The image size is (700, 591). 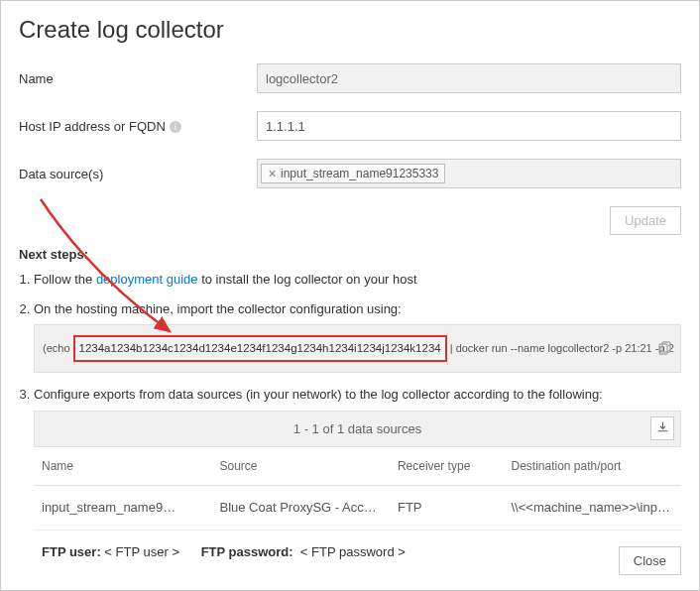 What do you see at coordinates (664, 349) in the screenshot?
I see `copy-icon` at bounding box center [664, 349].